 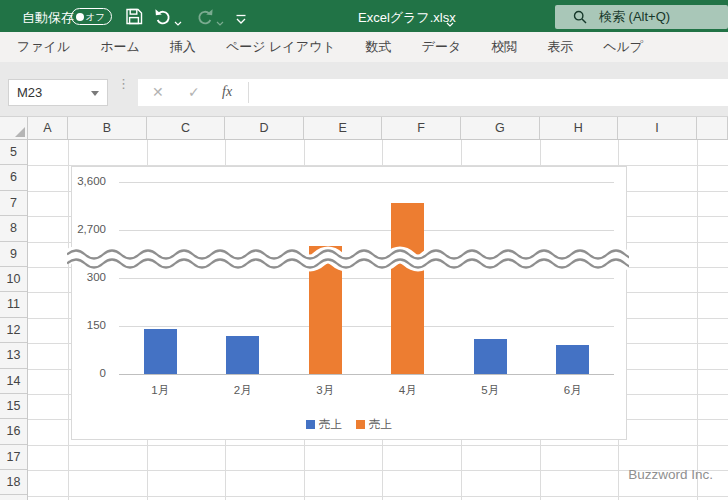 I want to click on y-axis-tick-label: 0, so click(x=84, y=373).